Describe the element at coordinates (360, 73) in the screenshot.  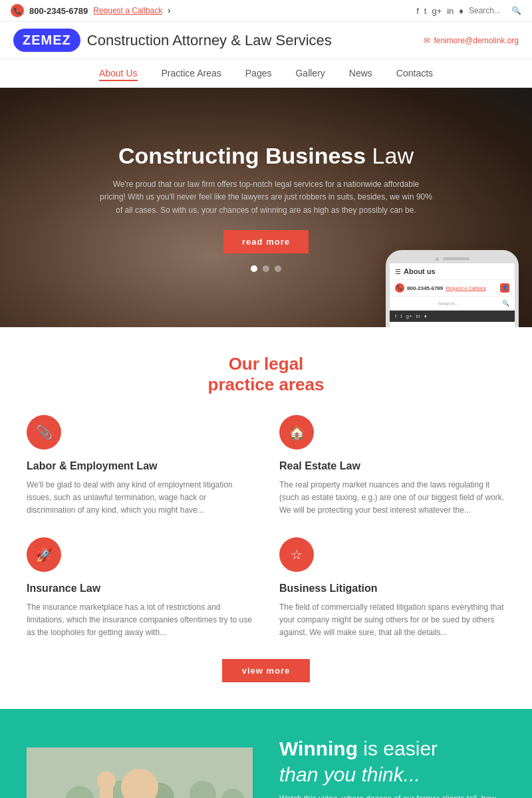
I see `nav-item-news: News` at that location.